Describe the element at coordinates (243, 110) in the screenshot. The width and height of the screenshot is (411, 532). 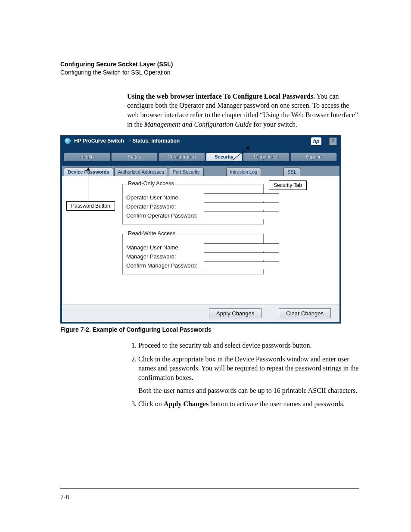
I see `intro-paragraph: Using the web browser interface To Confi…` at that location.